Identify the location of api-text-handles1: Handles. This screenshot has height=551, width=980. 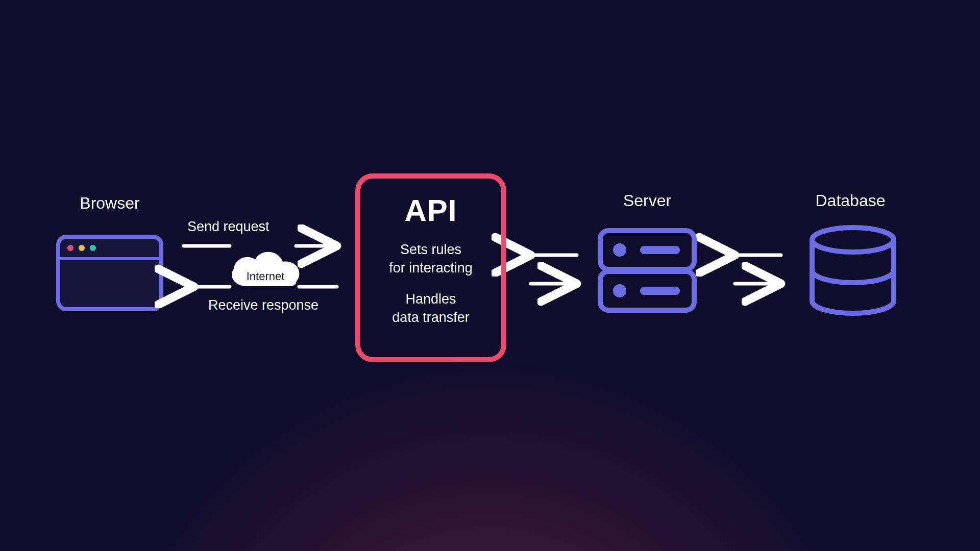
(431, 299).